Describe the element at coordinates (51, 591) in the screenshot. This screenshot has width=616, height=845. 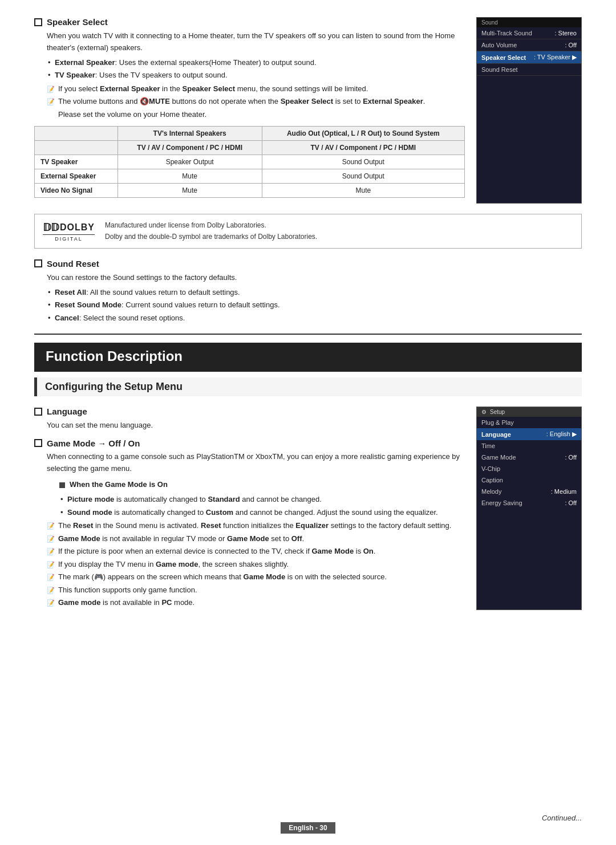
I see `game-note-icon-6: 📝` at that location.